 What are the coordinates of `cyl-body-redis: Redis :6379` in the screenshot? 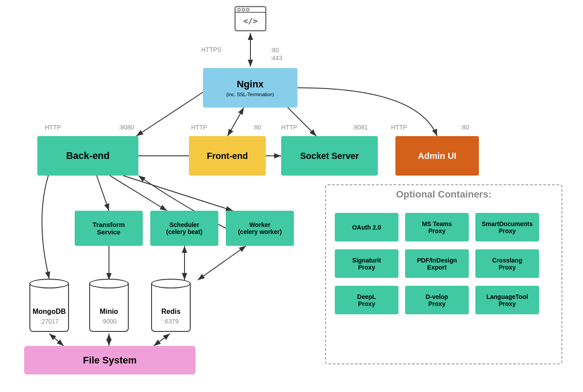 It's located at (171, 308).